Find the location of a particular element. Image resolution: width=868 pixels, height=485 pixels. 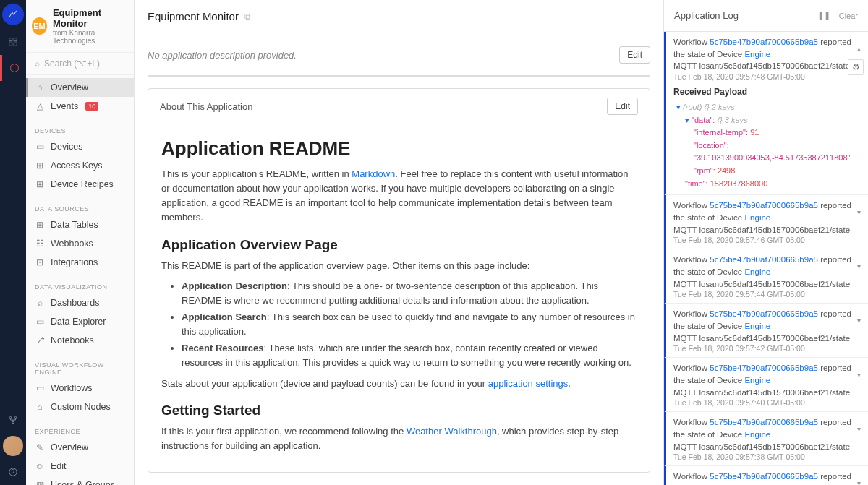

sidebar-item: ⎇Notebooks is located at coordinates (80, 340).